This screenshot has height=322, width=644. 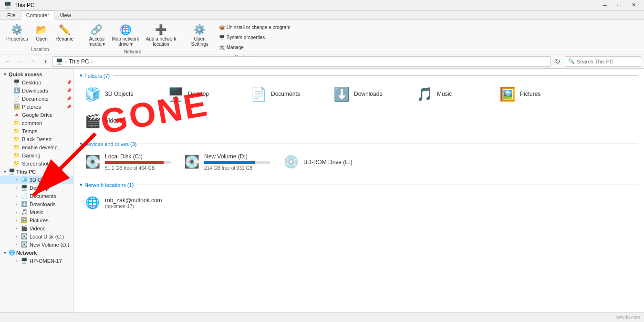 What do you see at coordinates (37, 107) in the screenshot?
I see `sidebar-item-pictures: 🖼️ Pictures 📌` at bounding box center [37, 107].